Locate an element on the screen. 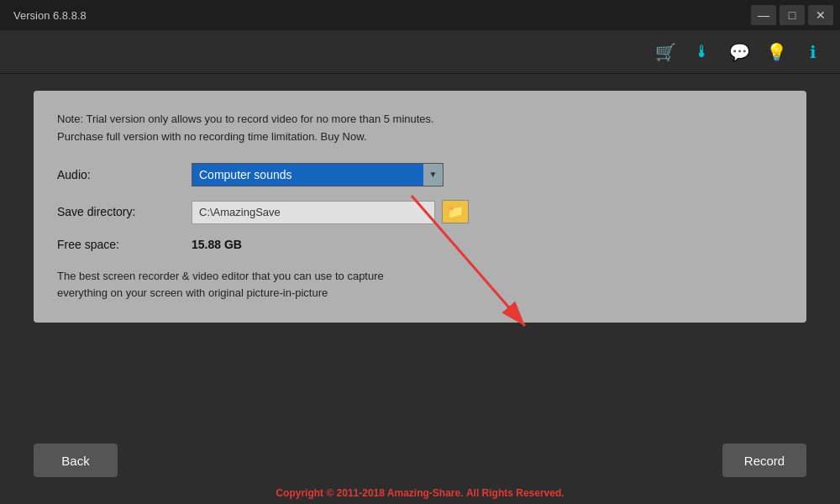  thermometer-icon: 🌡 is located at coordinates (702, 52).